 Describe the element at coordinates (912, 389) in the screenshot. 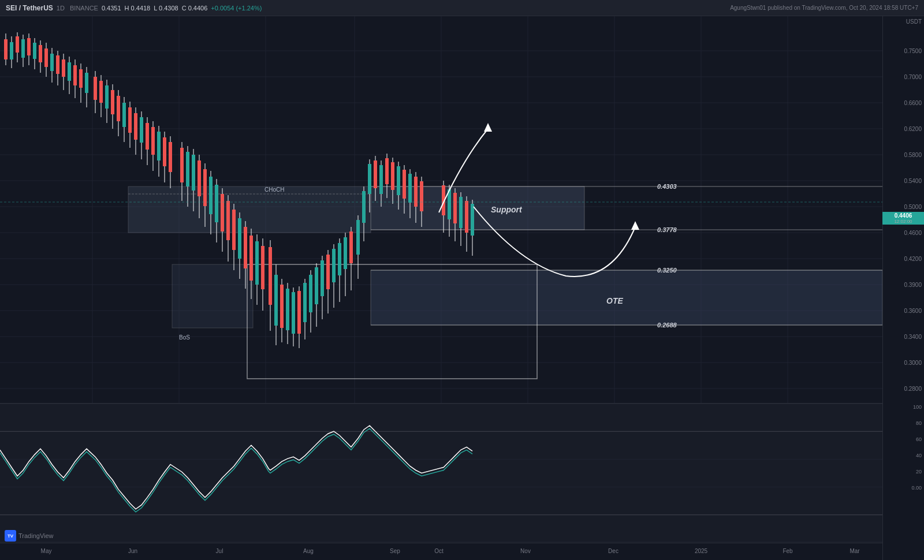

I see `price-2800: 0.2800` at that location.